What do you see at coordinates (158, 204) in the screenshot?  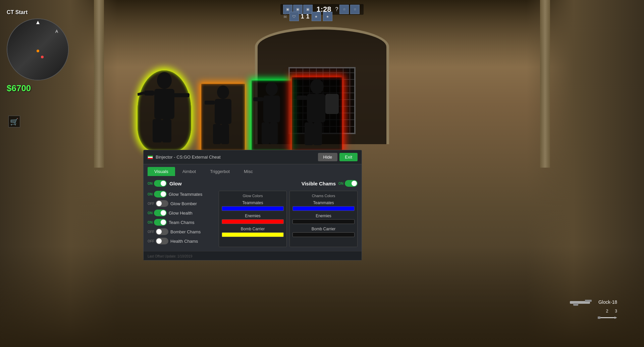 I see `glow-bomber-toggle: OFF` at bounding box center [158, 204].